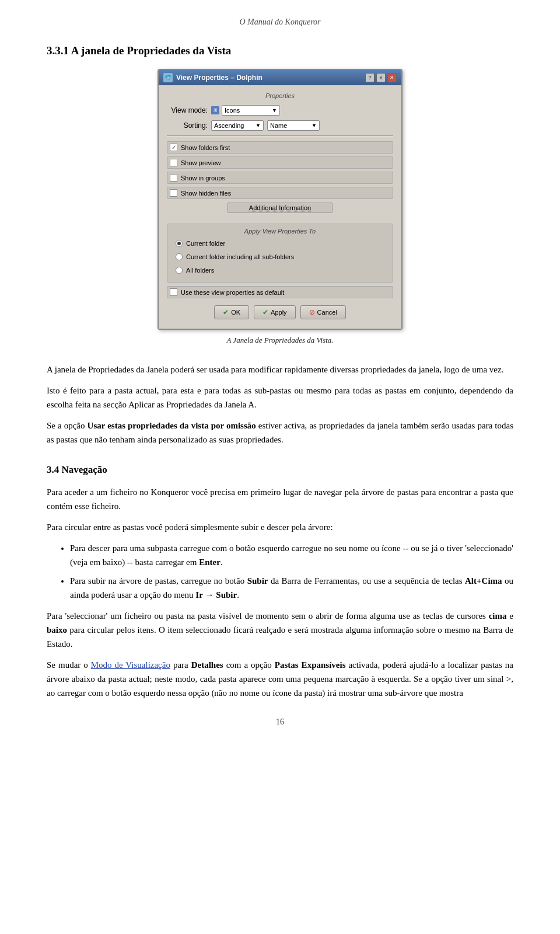  Describe the element at coordinates (280, 722) in the screenshot. I see `page-number: 16` at that location.